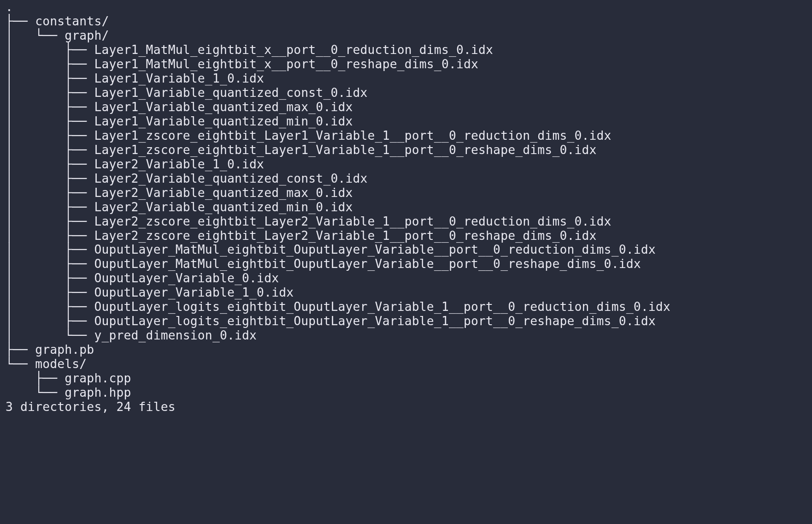 This screenshot has height=524, width=812. Describe the element at coordinates (179, 164) in the screenshot. I see `tree-entry: Layer2_Variable_1_0.idx` at that location.